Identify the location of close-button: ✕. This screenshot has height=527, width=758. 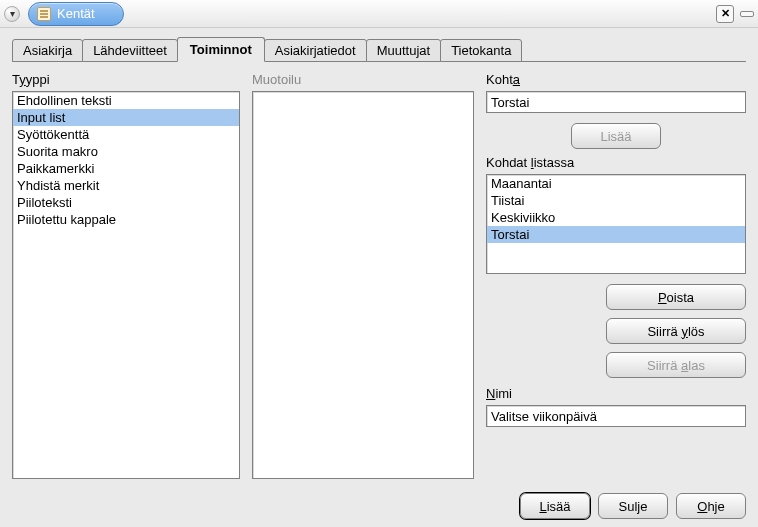
(725, 14).